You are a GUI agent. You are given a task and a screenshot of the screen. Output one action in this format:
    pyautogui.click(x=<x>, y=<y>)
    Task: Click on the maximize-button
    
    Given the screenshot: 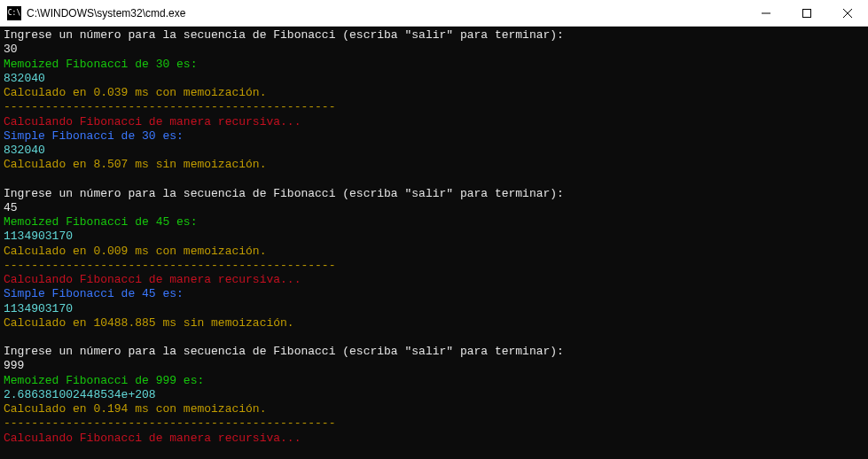 What is the action you would take?
    pyautogui.click(x=807, y=12)
    